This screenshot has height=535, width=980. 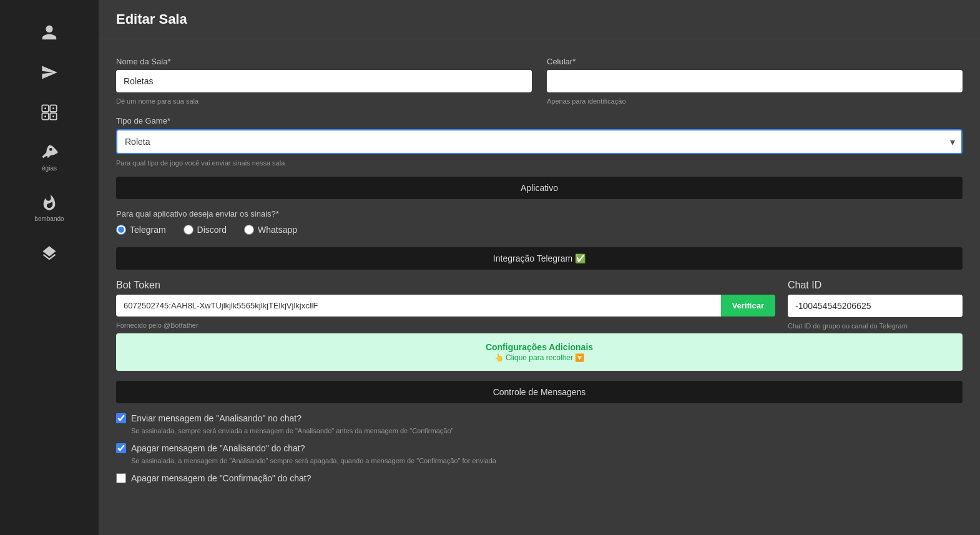 I want to click on bot-token-label: Bot Token, so click(x=446, y=285).